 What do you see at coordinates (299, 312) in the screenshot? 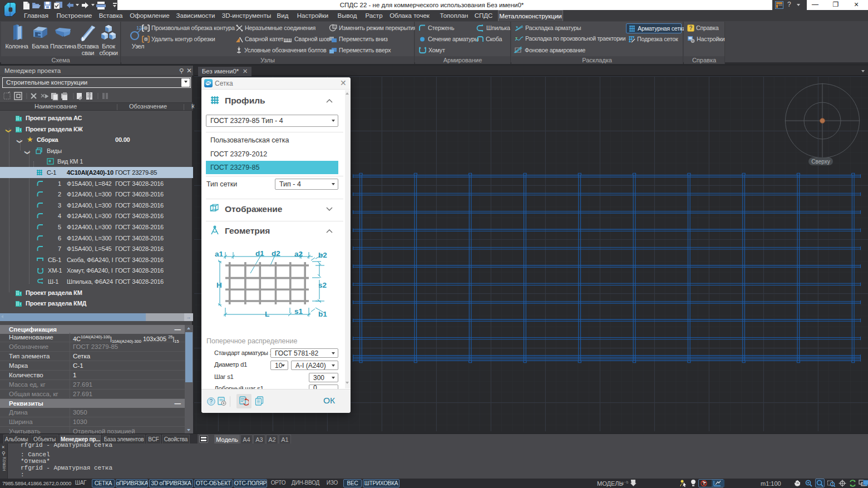
I see `svg-text: s1` at bounding box center [299, 312].